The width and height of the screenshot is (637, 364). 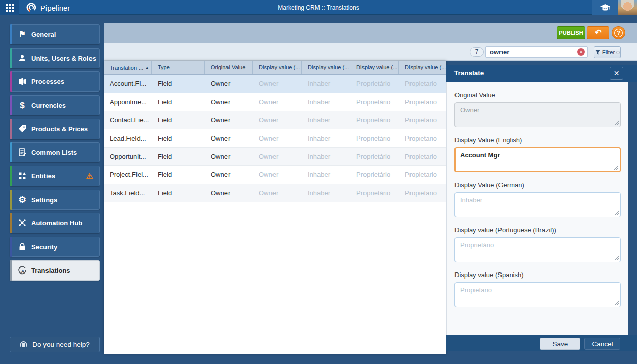 What do you see at coordinates (275, 175) in the screenshot?
I see `table-row: Project.Fiel... Field Owner Owner Inhabe…` at bounding box center [275, 175].